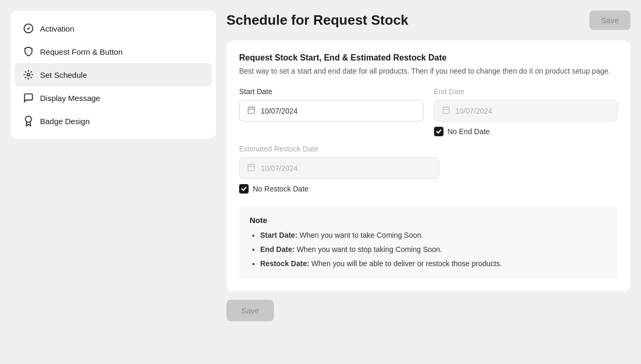 The image size is (641, 364). I want to click on set-schedule-icon, so click(28, 75).